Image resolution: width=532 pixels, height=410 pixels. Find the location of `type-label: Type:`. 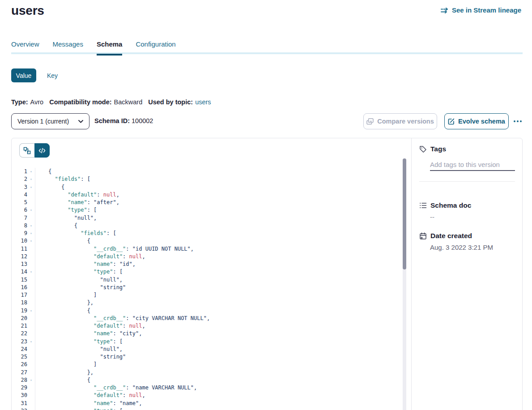

type-label: Type: is located at coordinates (20, 102).